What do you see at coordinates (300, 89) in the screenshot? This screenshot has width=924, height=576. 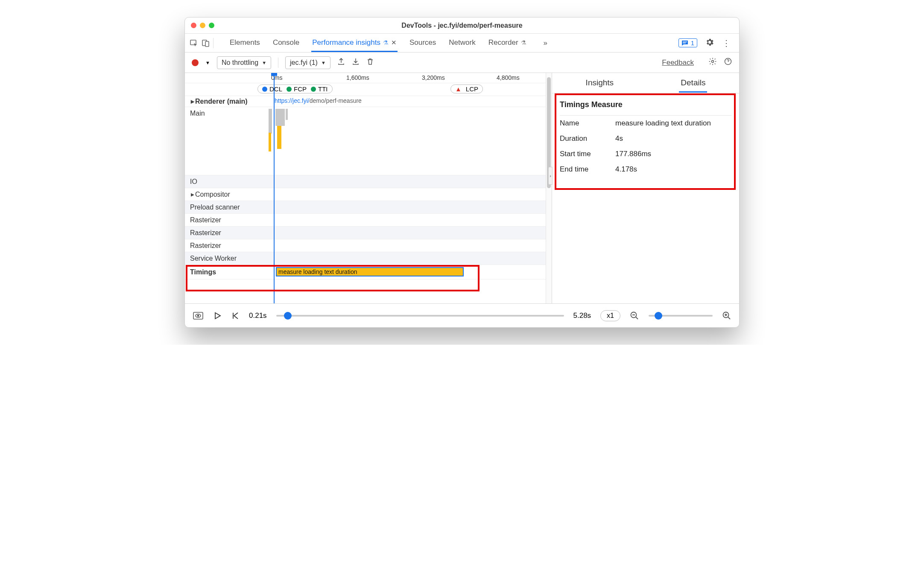 I see `marker-fcp: FCP` at bounding box center [300, 89].